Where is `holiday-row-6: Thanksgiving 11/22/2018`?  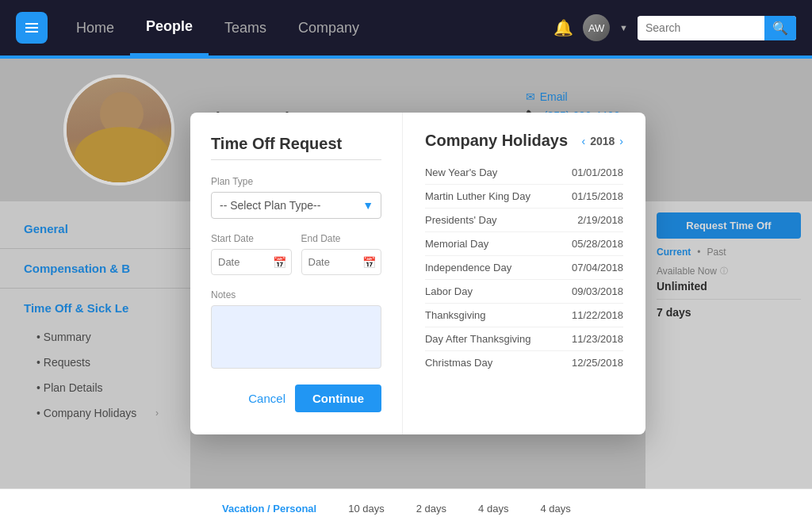 holiday-row-6: Thanksgiving 11/22/2018 is located at coordinates (524, 316).